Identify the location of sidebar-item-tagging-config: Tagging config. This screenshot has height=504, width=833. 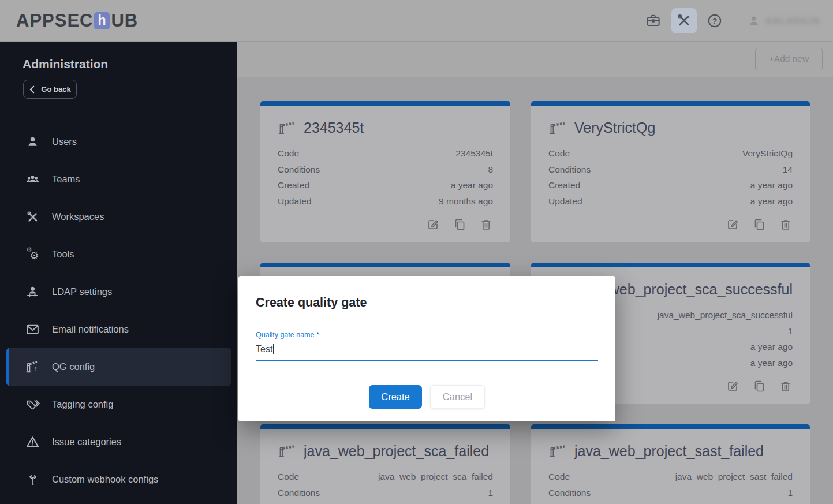
(119, 404).